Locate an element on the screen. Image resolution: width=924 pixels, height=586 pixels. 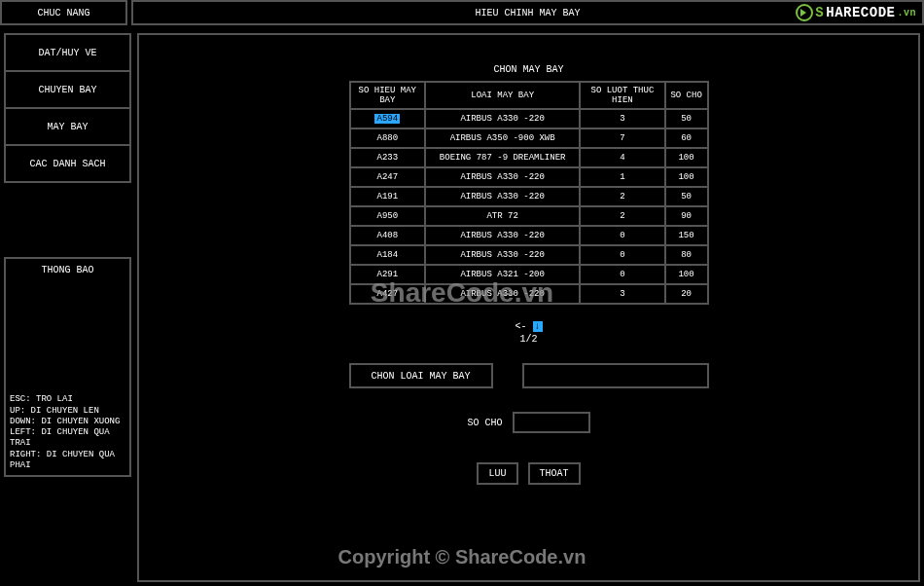
cell-id: A291 is located at coordinates (388, 275).